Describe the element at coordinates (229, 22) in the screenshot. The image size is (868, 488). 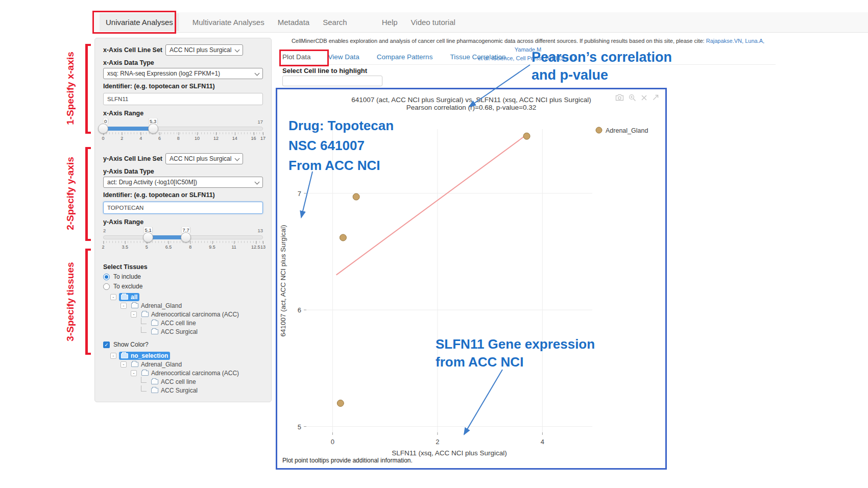
I see `nav-item-multivariate-analyses: Multivariate Analyses` at that location.